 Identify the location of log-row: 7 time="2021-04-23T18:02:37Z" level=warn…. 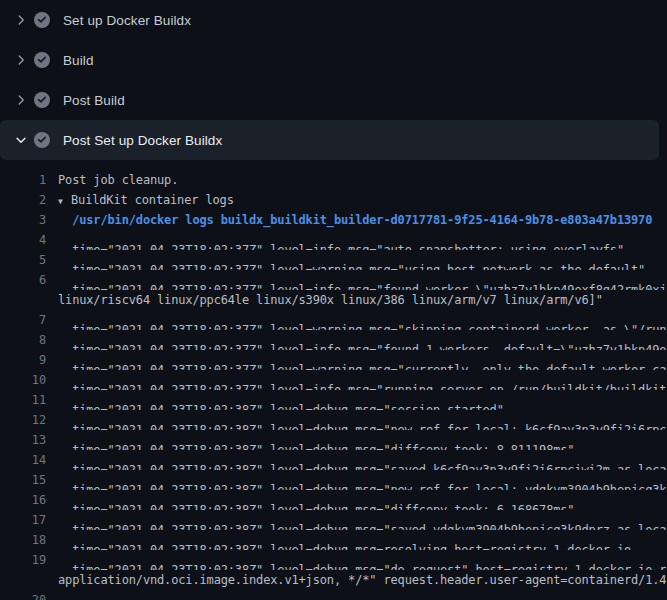
(334, 320).